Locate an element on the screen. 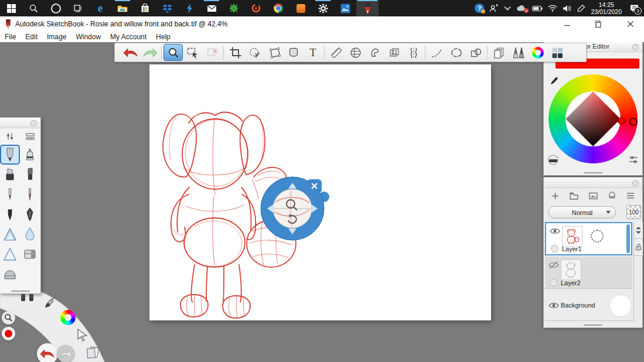  layer-panel-drag-handle is located at coordinates (593, 325).